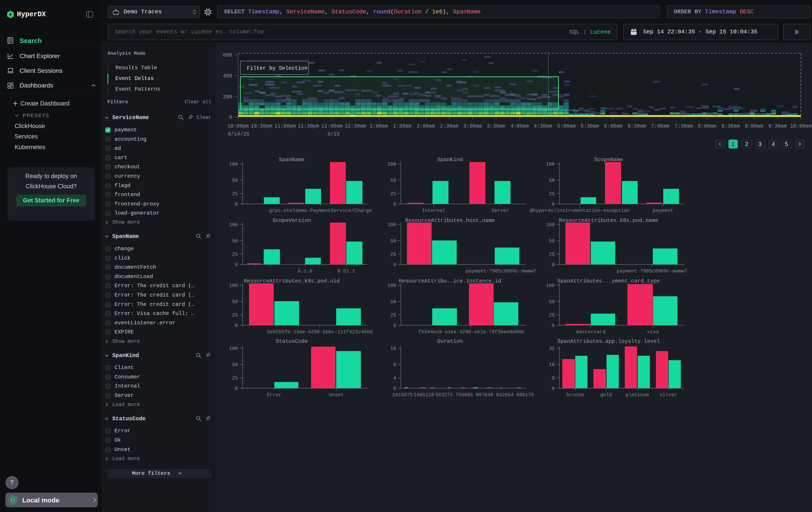 This screenshot has width=812, height=512. Describe the element at coordinates (336, 395) in the screenshot. I see `svg-text: Unset` at that location.